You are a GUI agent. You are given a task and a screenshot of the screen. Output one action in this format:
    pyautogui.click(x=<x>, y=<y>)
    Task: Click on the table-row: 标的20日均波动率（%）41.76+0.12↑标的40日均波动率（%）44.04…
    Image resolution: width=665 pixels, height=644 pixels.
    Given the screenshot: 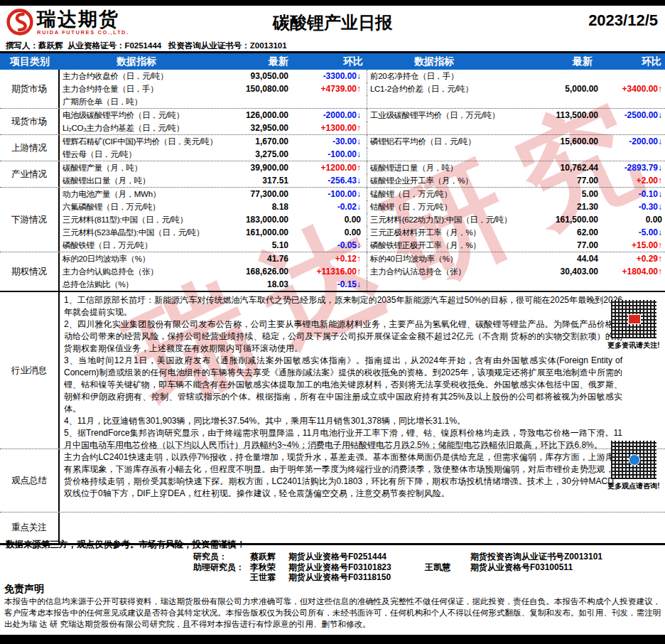 What is the action you would take?
    pyautogui.click(x=362, y=259)
    